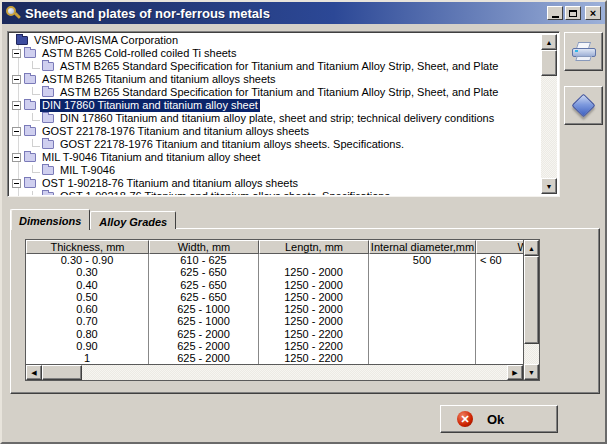 The width and height of the screenshot is (607, 444). Describe the element at coordinates (50, 220) in the screenshot. I see `tab-dimensions: Dimensions` at that location.